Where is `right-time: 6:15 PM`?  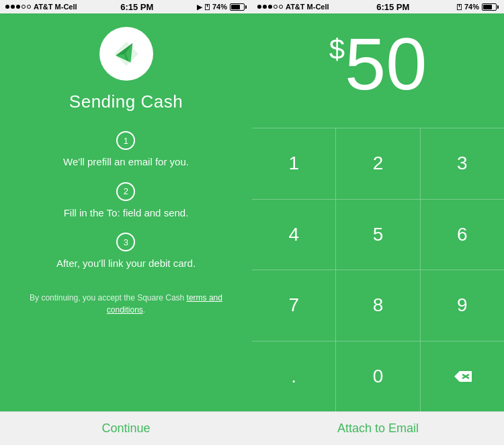 right-time: 6:15 PM is located at coordinates (392, 7).